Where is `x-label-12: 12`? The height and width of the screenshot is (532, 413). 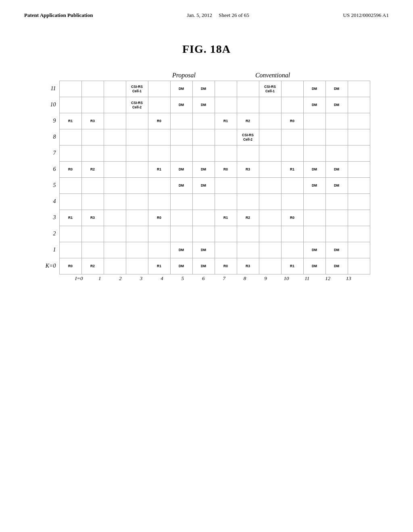 x-label-12: 12 is located at coordinates (327, 278).